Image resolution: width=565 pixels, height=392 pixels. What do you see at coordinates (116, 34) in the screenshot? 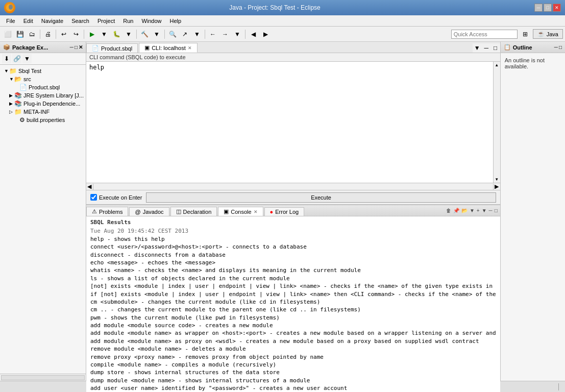
I see `debug-button: 🐛` at bounding box center [116, 34].